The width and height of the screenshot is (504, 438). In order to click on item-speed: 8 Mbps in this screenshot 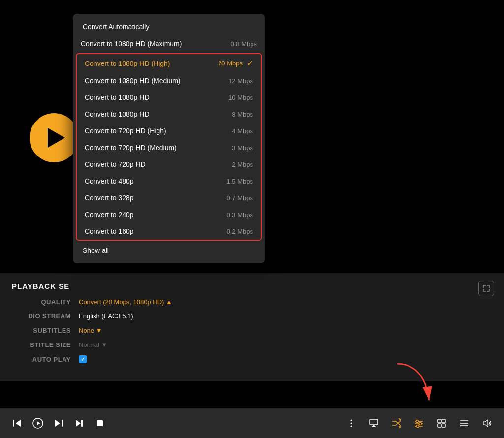, I will do `click(242, 114)`.